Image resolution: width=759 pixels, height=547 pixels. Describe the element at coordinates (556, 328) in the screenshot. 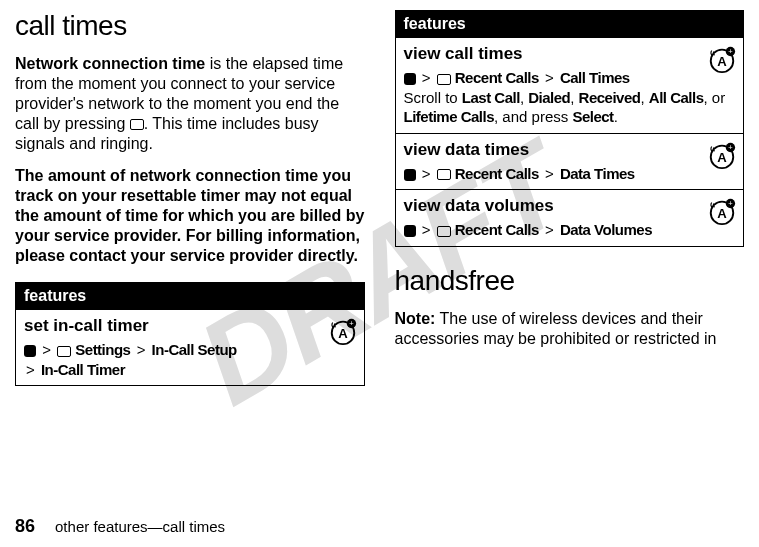

I see `note-text: The use of wireless devices and their ac…` at that location.